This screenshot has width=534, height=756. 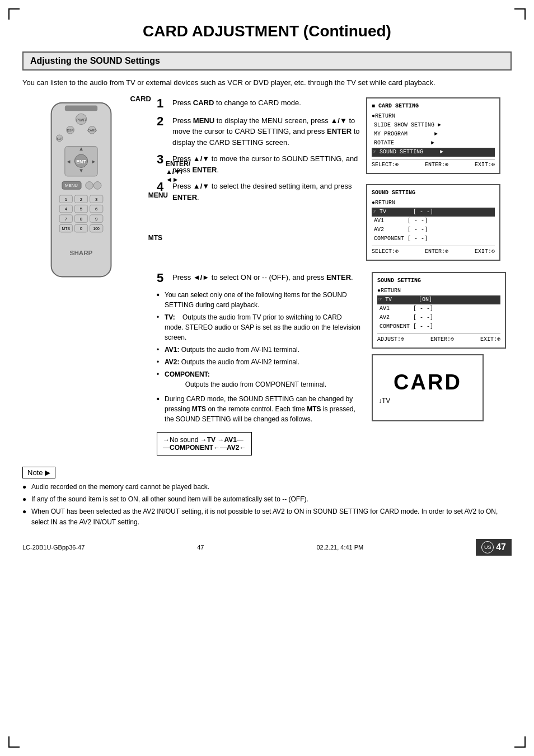 What do you see at coordinates (433, 193) in the screenshot?
I see `screen2-title: SOUND SETTING` at bounding box center [433, 193].